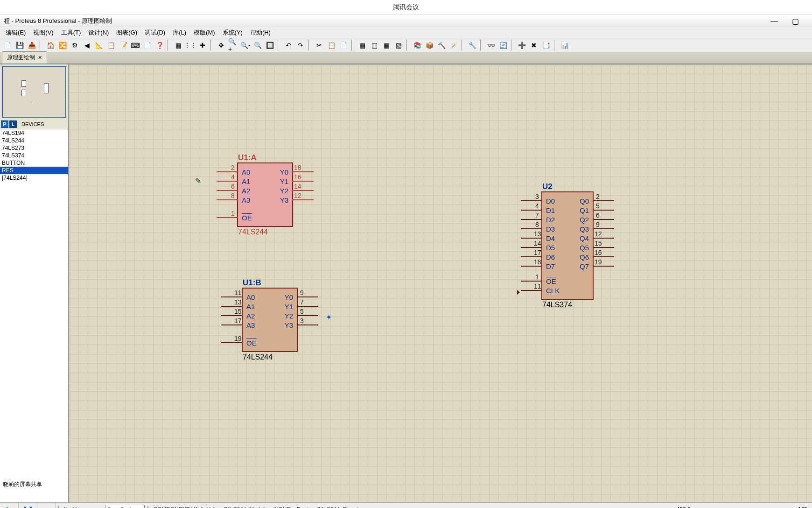 The width and height of the screenshot is (812, 508). I want to click on device-item: 74LS273, so click(34, 148).